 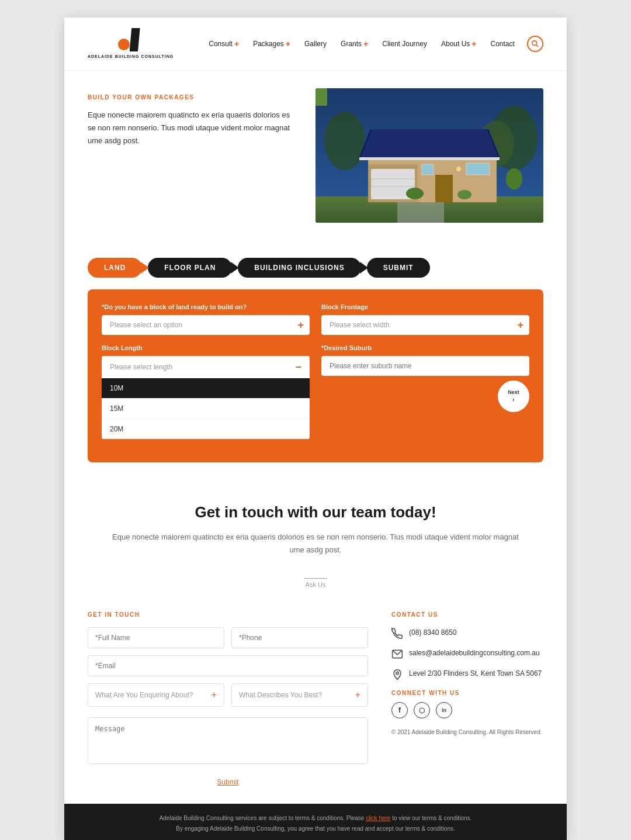 I want to click on desired-suburb-group: *Desired Suburb Next ›, so click(x=425, y=392).